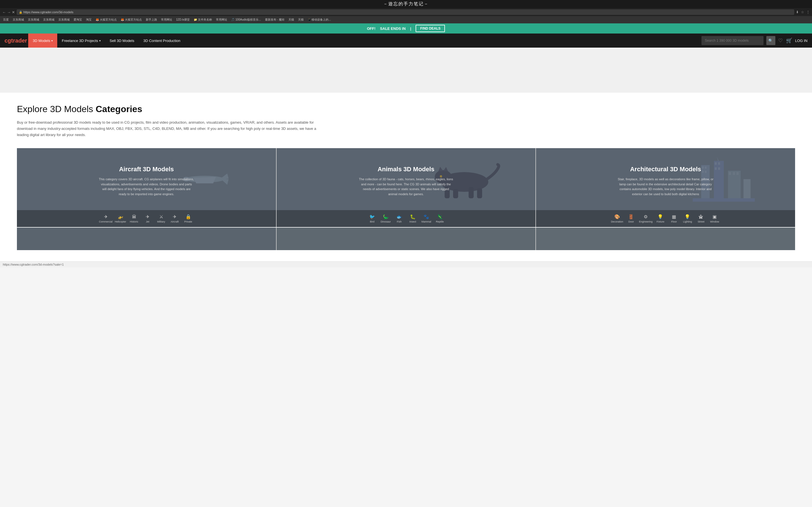 Image resolution: width=812 pixels, height=507 pixels. What do you see at coordinates (646, 219) in the screenshot?
I see `subcat-engineering: ⚙ Engineering` at bounding box center [646, 219].